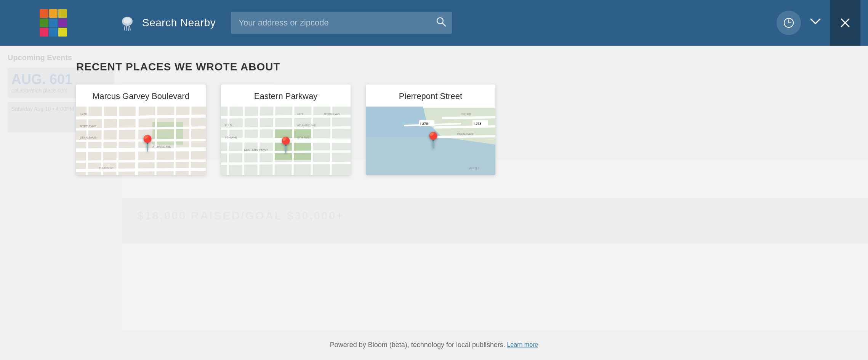 The image size is (868, 360). Describe the element at coordinates (141, 130) in the screenshot. I see `place-card-1: Marcus Garvey Boulevard` at that location.